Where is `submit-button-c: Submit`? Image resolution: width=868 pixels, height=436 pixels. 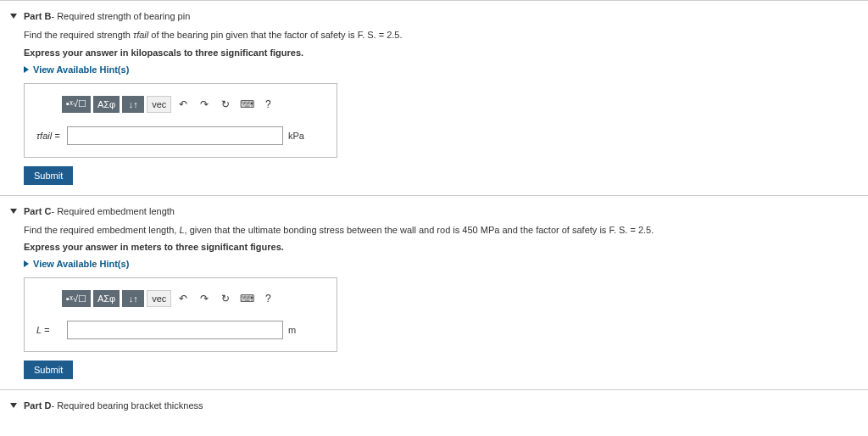
submit-button-c: Submit is located at coordinates (48, 370).